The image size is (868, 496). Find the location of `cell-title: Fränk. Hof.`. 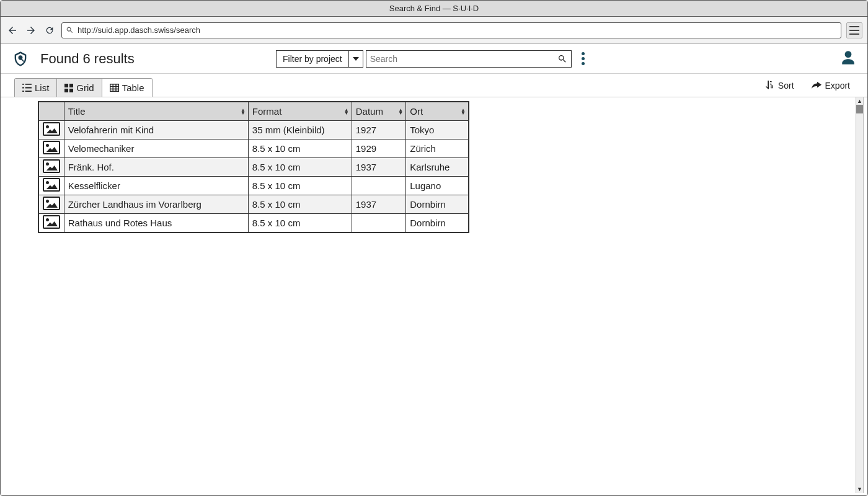

cell-title: Fränk. Hof. is located at coordinates (156, 167).